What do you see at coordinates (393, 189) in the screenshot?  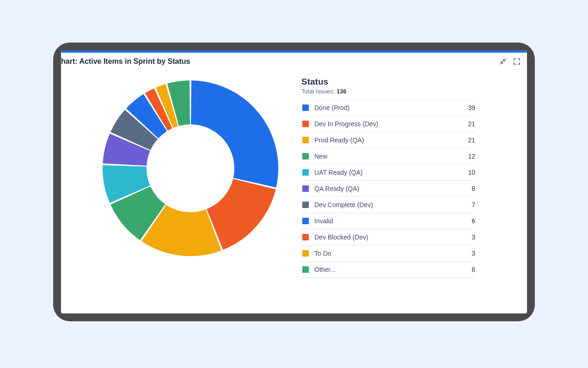 I see `legend-label: QA Ready (QA)` at bounding box center [393, 189].